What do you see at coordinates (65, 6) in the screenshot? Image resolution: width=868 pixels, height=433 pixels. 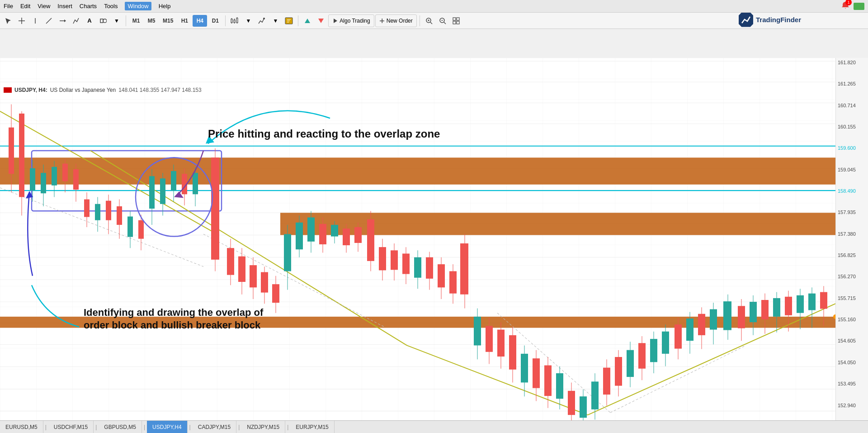 I see `menu-item-insert: Insert` at bounding box center [65, 6].